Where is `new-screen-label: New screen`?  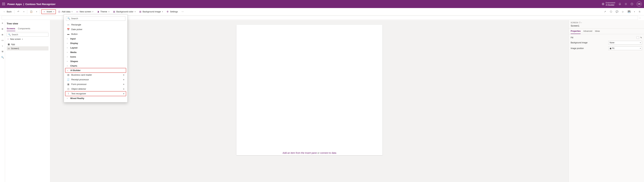
new-screen-label: New screen is located at coordinates (85, 12).